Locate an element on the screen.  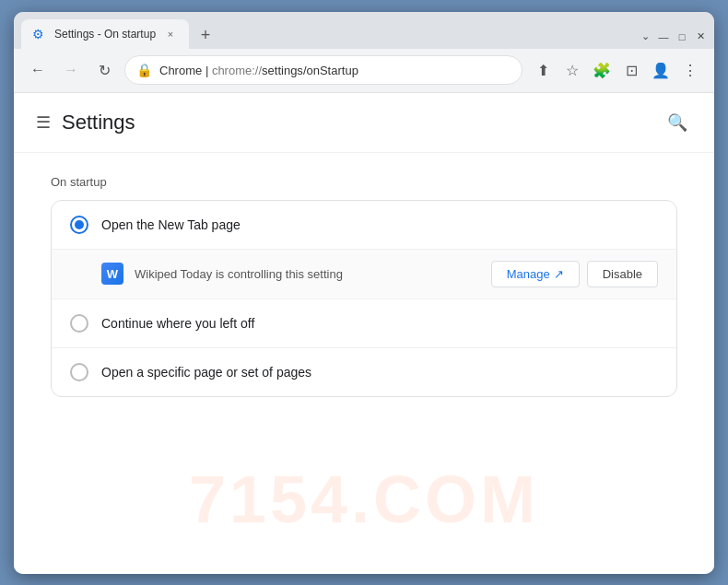
sidebar-button: ⊡ is located at coordinates (631, 70).